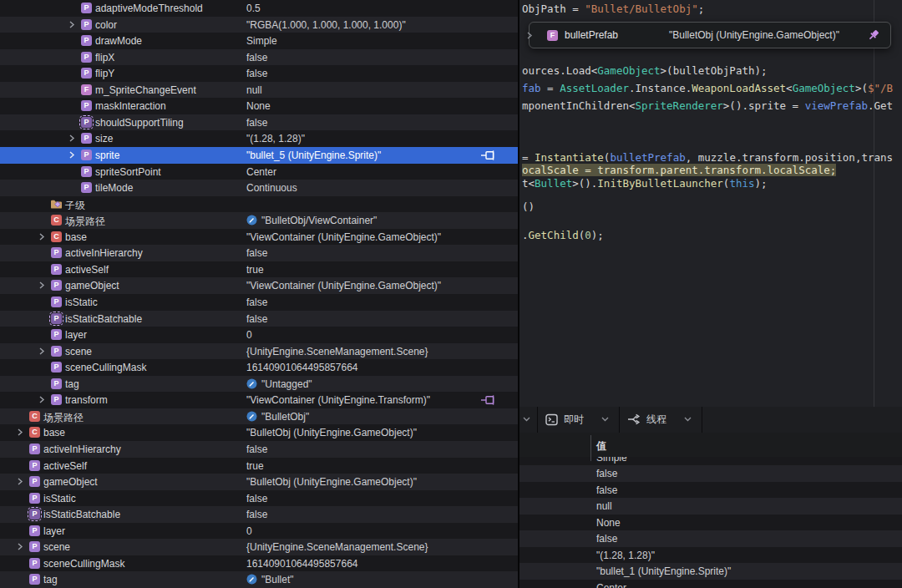 The image size is (902, 588). I want to click on value-cell: false, so click(606, 539).